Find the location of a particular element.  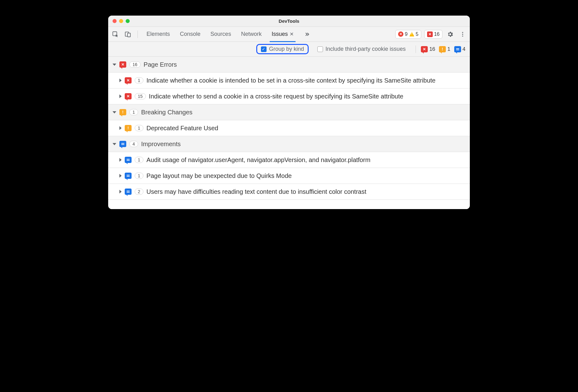

traffic-lights is located at coordinates (119, 21).